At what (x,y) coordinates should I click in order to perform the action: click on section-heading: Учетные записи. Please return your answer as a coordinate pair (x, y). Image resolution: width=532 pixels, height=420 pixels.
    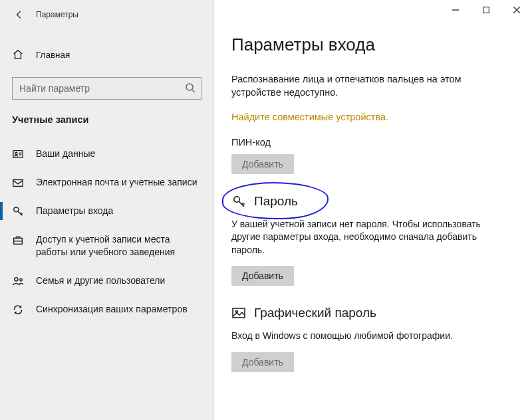
    Looking at the image, I should click on (106, 116).